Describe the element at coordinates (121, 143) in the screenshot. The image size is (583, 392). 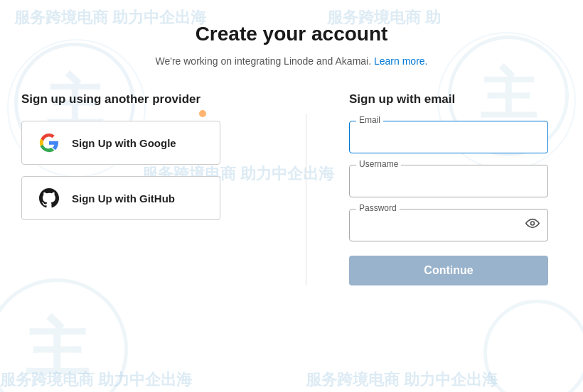
I see `google-signup-button: Sign Up with Google` at that location.